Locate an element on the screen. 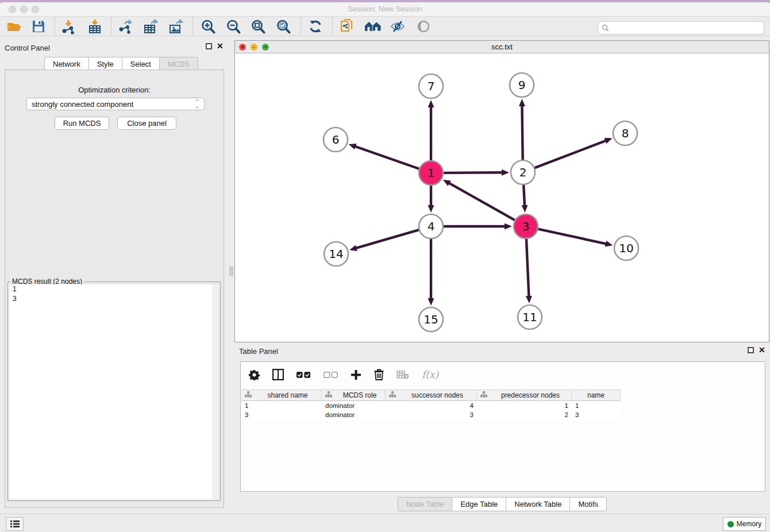 This screenshot has width=770, height=532. zoom-selected-button is located at coordinates (283, 26).